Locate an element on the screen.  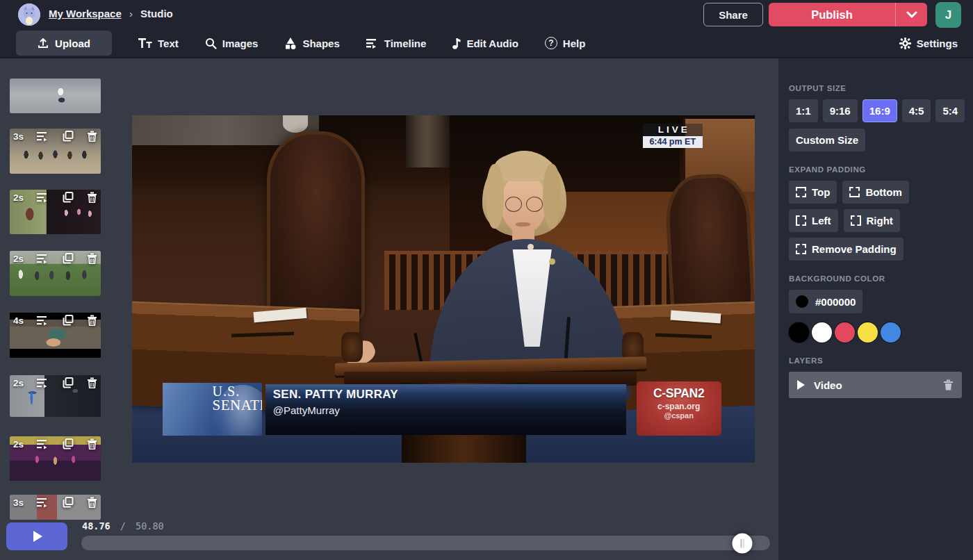
layer-trash-icon is located at coordinates (948, 385).